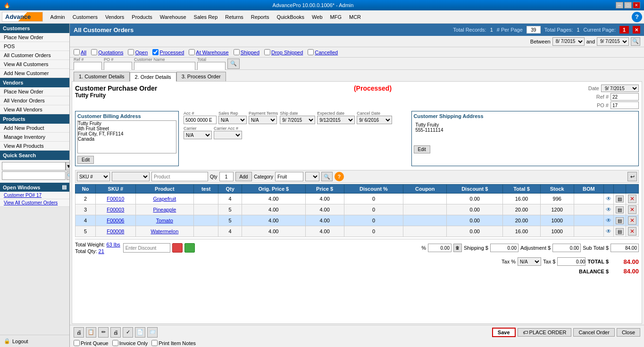  Describe the element at coordinates (116, 199) in the screenshot. I see `cell-sku: F00010` at that location.